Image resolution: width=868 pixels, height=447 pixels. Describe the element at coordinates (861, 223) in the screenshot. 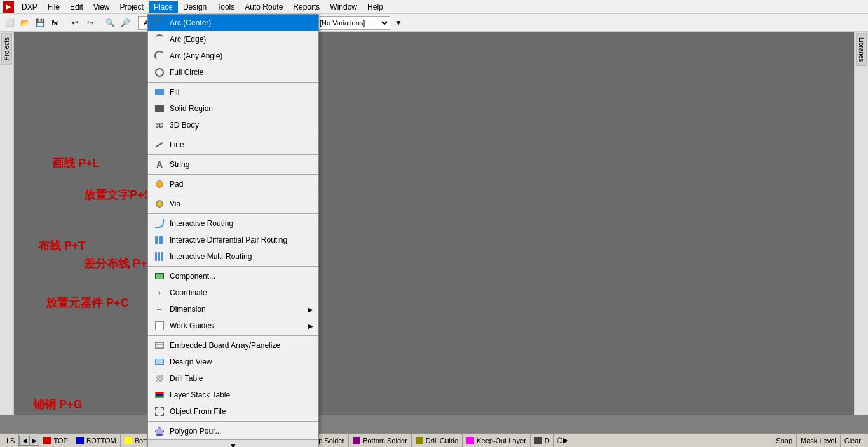

I see `right-sidebar: Libraries` at that location.